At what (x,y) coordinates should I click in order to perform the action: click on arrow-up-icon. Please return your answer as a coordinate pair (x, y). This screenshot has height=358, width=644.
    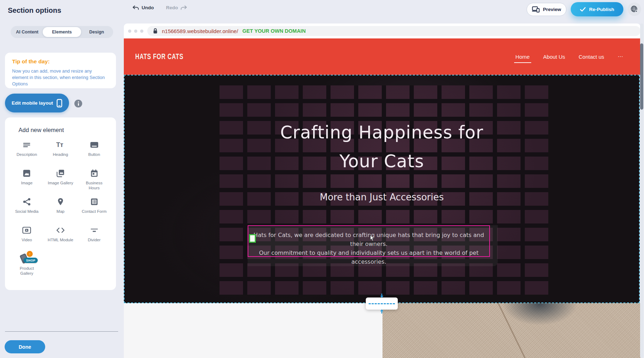
    Looking at the image, I should click on (382, 311).